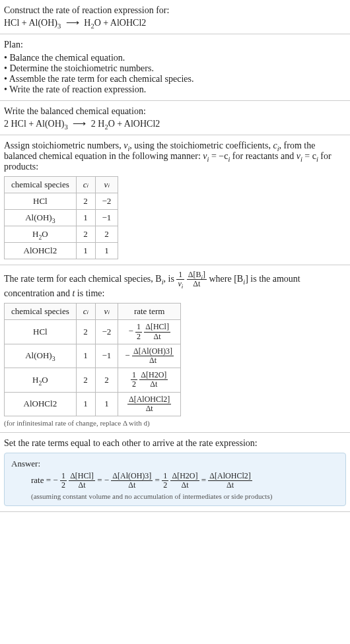  I want to click on cell-vi: −1, so click(107, 356).